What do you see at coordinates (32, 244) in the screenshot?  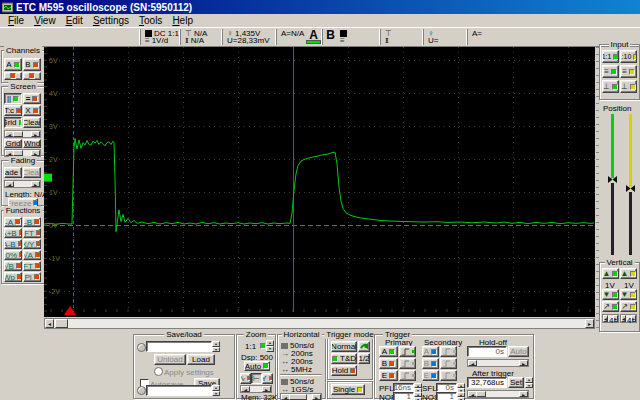 I see `function-xy-button: X/Y` at bounding box center [32, 244].